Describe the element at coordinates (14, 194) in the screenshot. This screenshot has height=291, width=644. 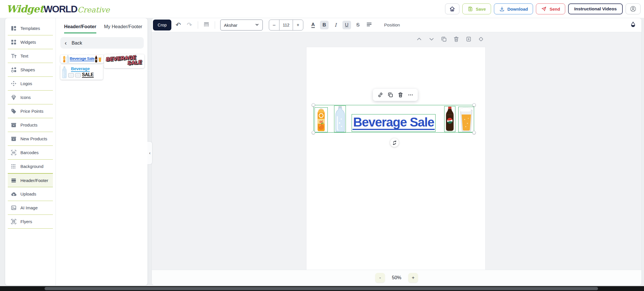
I see `uploads-icon` at that location.